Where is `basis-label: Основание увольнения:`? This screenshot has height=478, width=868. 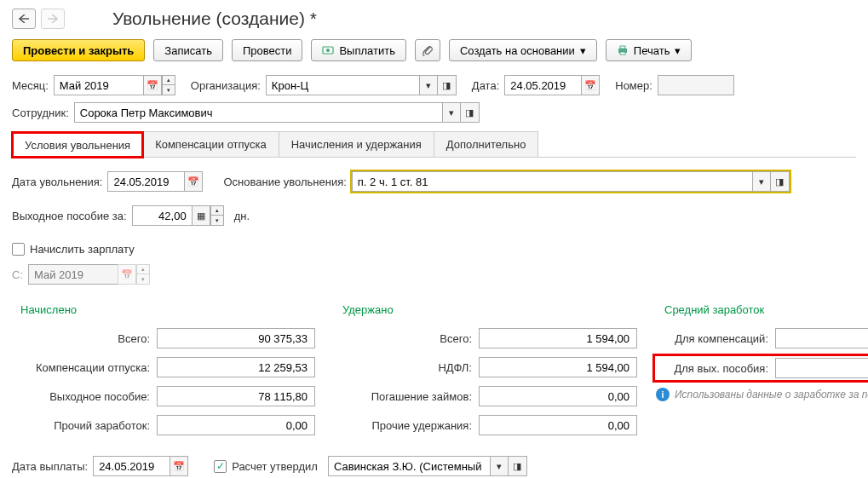 basis-label: Основание увольнения: is located at coordinates (285, 182).